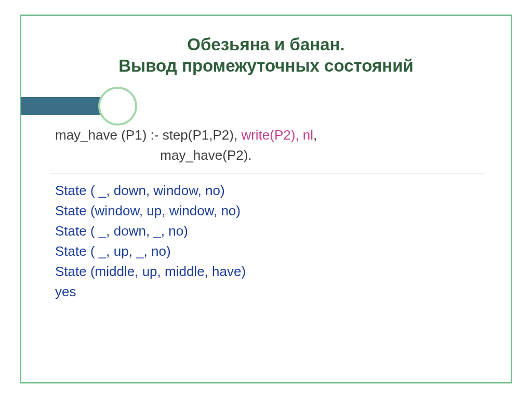 The image size is (532, 398). What do you see at coordinates (117, 106) in the screenshot?
I see `accent-circle-icon` at bounding box center [117, 106].